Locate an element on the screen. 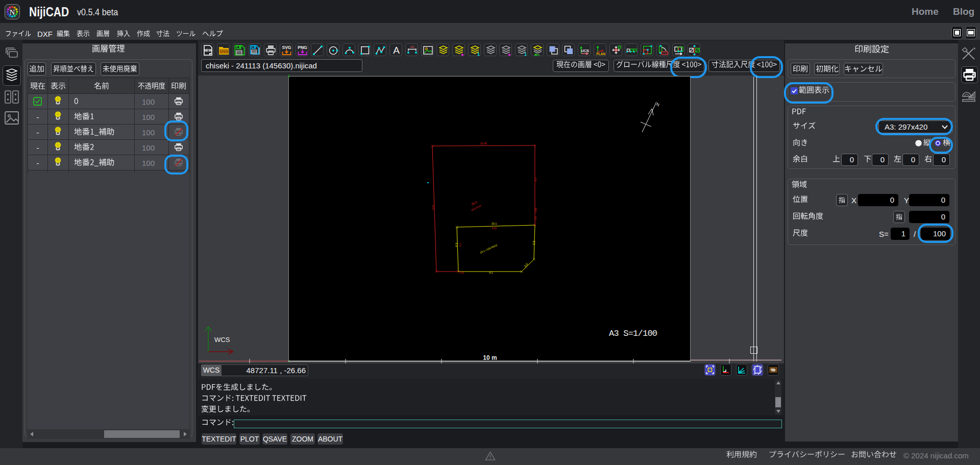  svg-text: A3 S=1/100 is located at coordinates (633, 334).